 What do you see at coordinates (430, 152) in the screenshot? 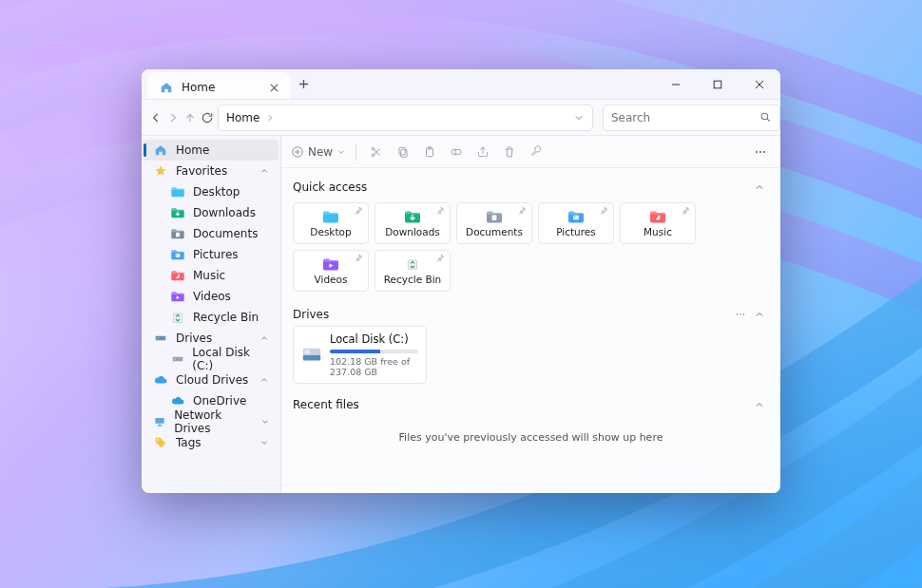
I see `paste-button` at bounding box center [430, 152].